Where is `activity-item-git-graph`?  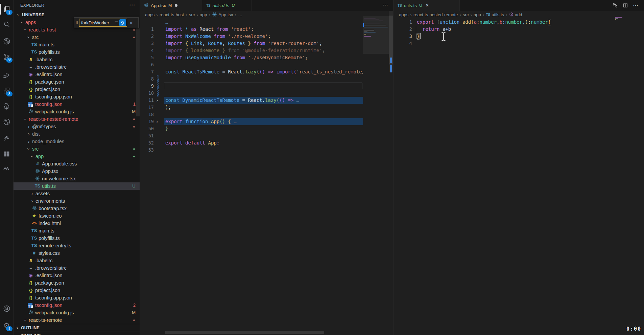 activity-item-git-graph is located at coordinates (7, 122).